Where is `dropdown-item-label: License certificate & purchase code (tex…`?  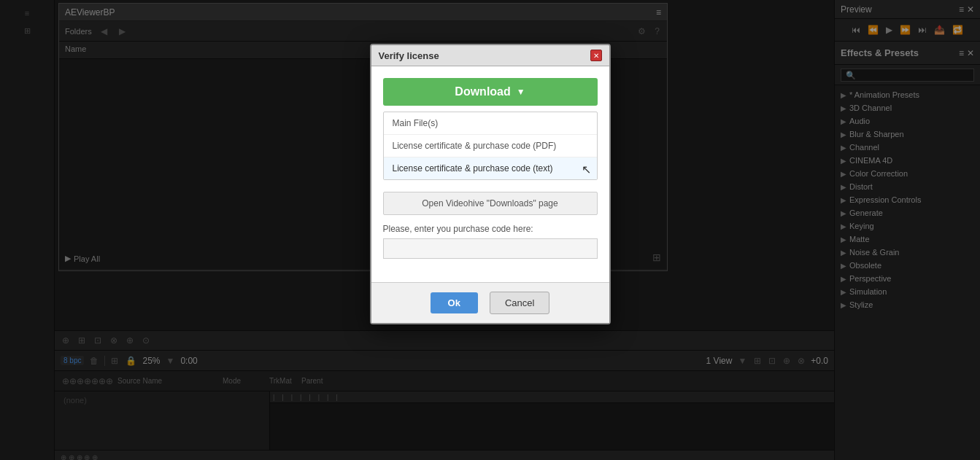
dropdown-item-label: License certificate & purchase code (tex… is located at coordinates (473, 168).